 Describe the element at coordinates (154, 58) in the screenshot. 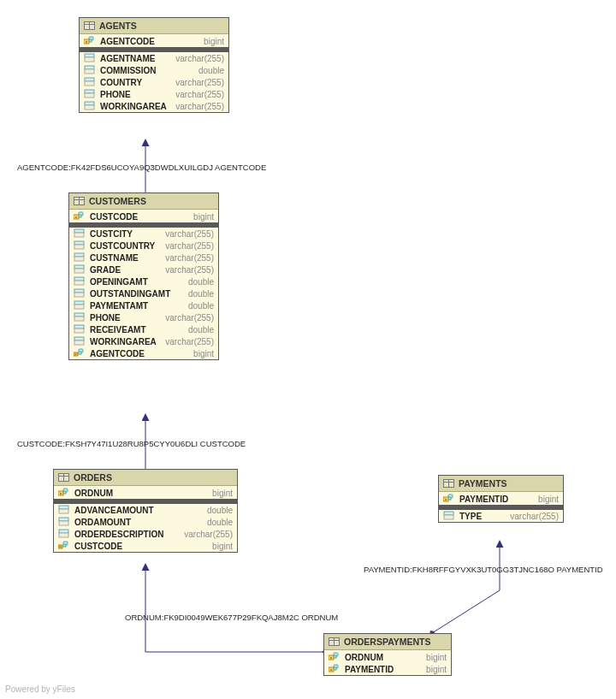

I see `column-row: AGENTNAMEvarchar(255)` at that location.